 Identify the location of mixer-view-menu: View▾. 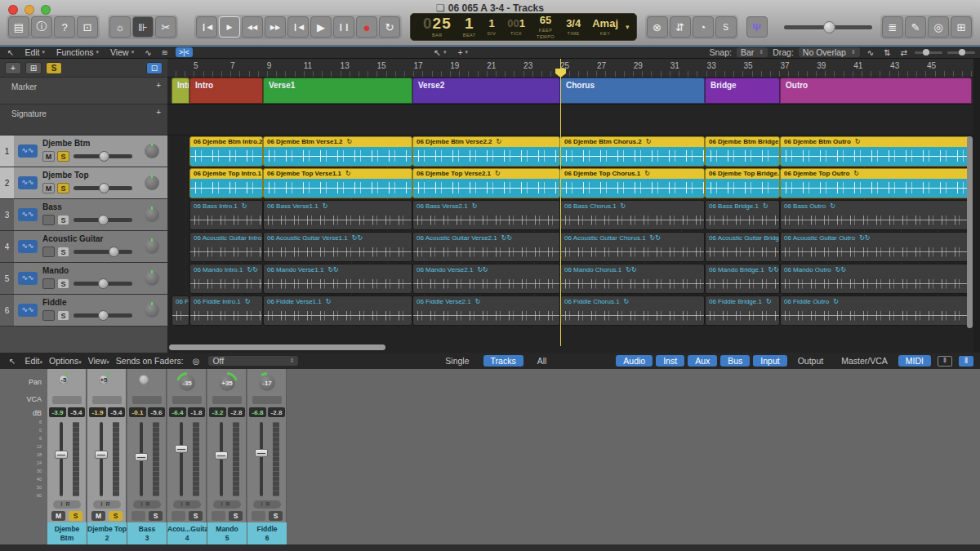
(99, 361).